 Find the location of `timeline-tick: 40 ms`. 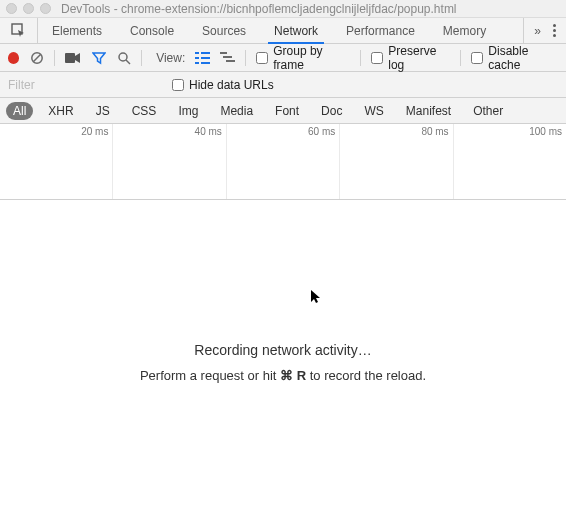

timeline-tick: 40 ms is located at coordinates (208, 132).